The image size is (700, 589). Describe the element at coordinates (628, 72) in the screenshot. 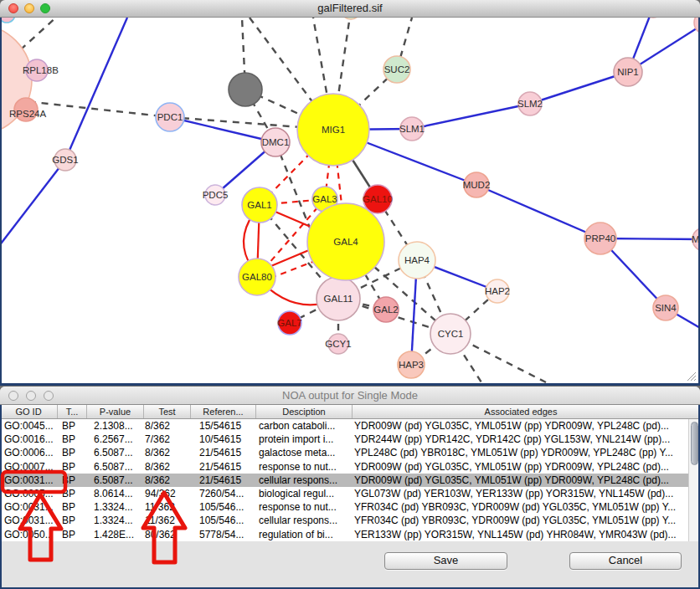

I see `node-label: NIP1` at that location.